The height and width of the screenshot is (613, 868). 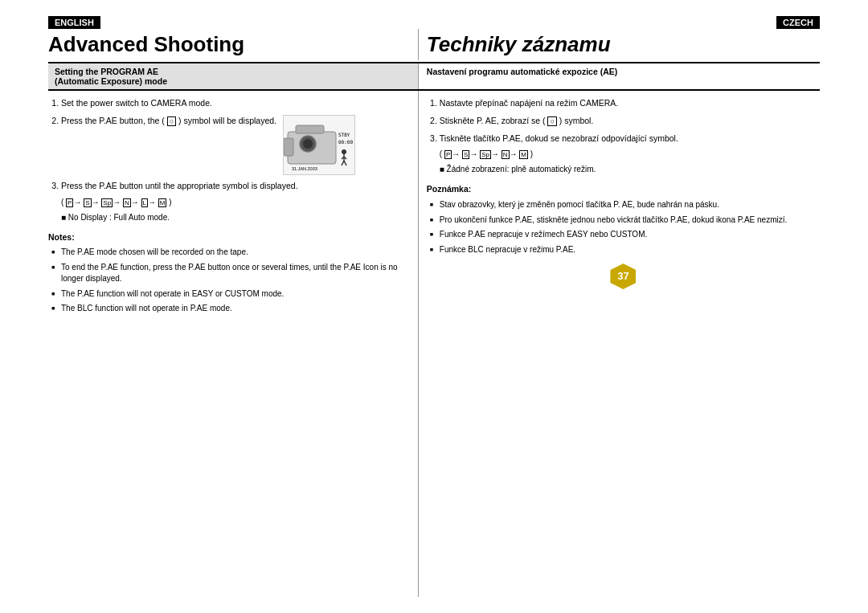 I want to click on right-note-3: Funkce P.AE nepracuje v režímech EASY ne…, so click(x=625, y=235).